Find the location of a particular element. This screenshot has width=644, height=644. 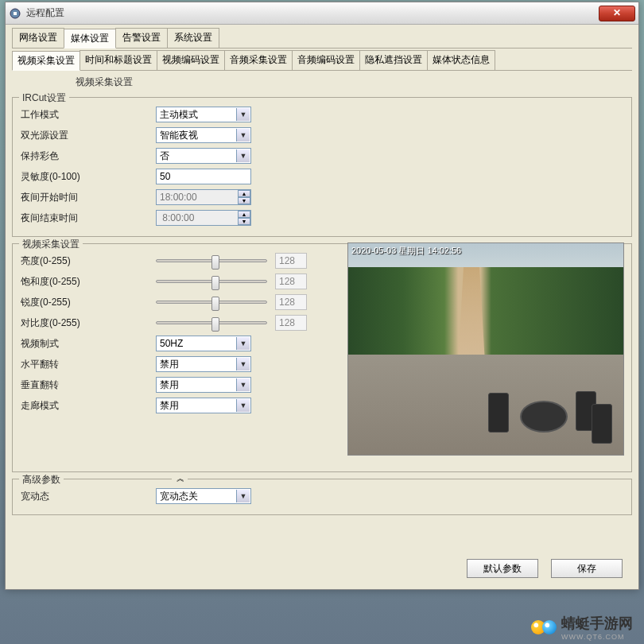

corridor-select is located at coordinates (204, 405).